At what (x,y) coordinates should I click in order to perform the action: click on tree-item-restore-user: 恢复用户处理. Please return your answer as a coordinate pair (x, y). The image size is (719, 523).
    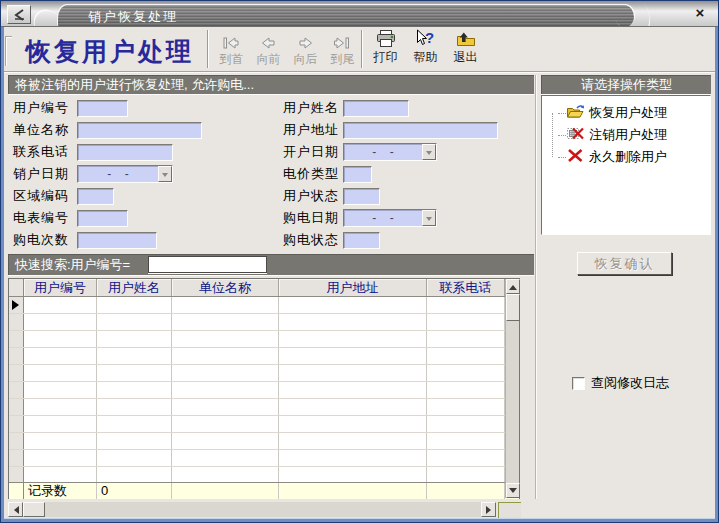
    Looking at the image, I should click on (629, 113).